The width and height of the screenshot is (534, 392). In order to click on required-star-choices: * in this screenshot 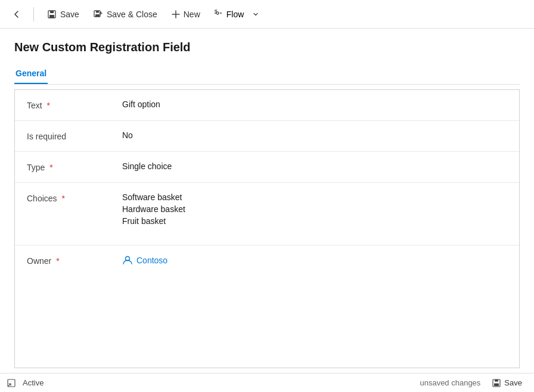, I will do `click(63, 198)`.